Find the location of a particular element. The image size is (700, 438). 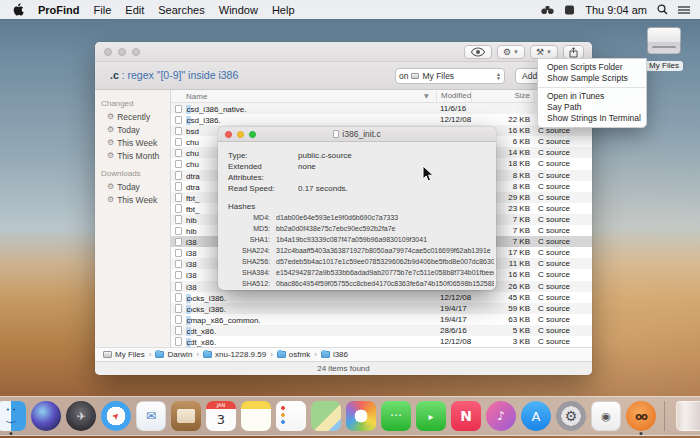

file-modified: 12/12/08 is located at coordinates (456, 298).